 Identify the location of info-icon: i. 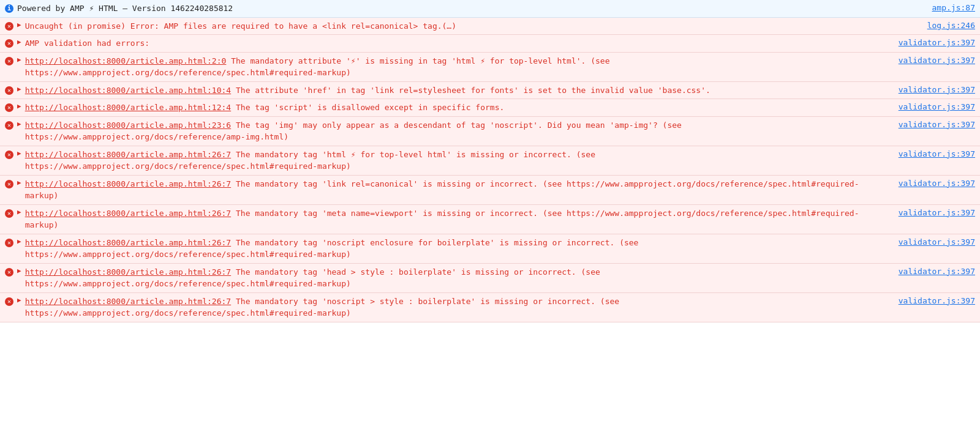
(9, 8).